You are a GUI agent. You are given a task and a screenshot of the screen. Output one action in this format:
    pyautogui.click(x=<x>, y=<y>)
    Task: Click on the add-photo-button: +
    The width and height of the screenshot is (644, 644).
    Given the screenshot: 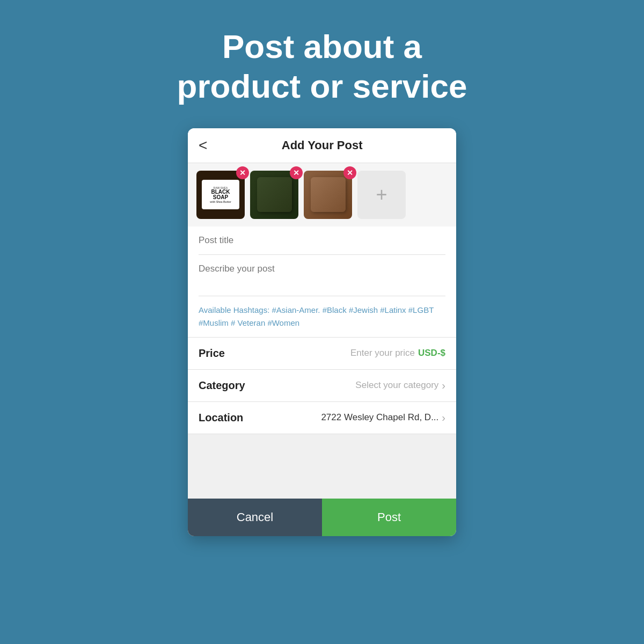 What is the action you would take?
    pyautogui.click(x=382, y=195)
    